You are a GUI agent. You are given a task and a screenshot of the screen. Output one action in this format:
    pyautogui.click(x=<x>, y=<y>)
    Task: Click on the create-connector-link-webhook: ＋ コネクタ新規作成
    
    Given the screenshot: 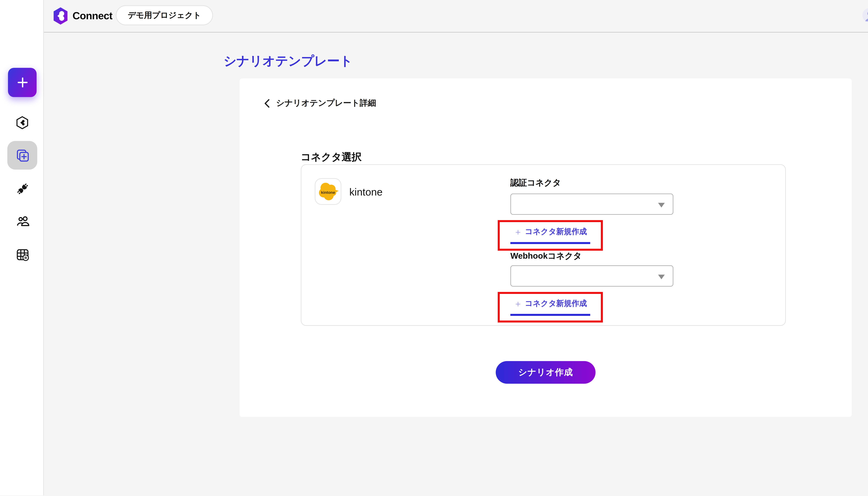 What is the action you would take?
    pyautogui.click(x=550, y=304)
    